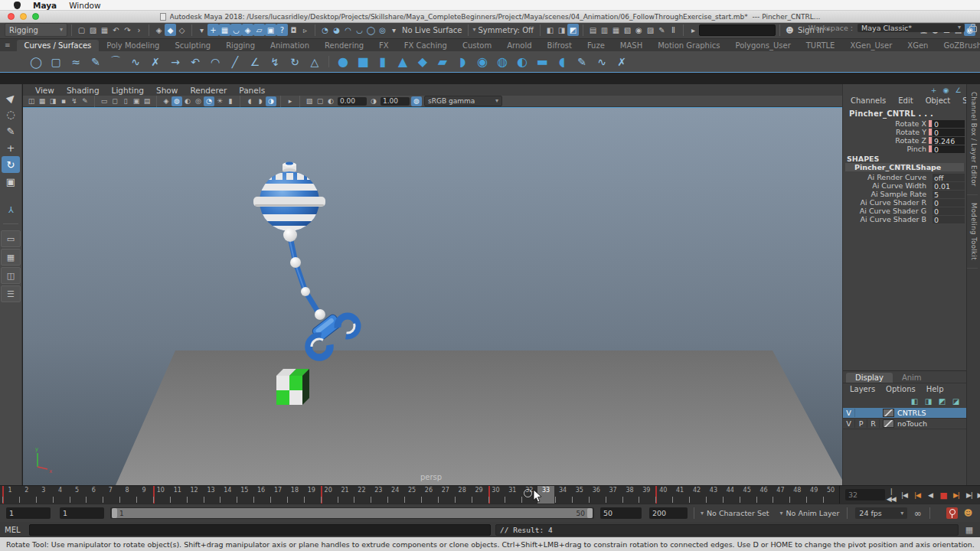 Image resolution: width=980 pixels, height=551 pixels. I want to click on manip-speed-icon: ◉, so click(946, 90).